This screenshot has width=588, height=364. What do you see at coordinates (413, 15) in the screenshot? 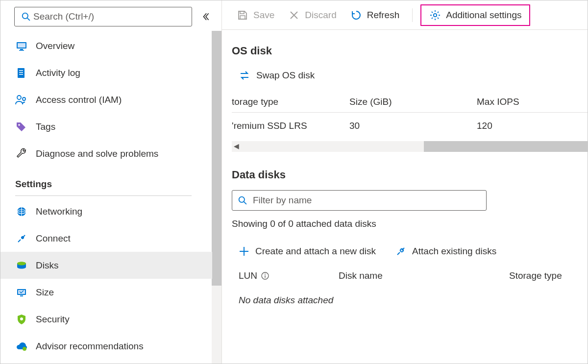
I see `toolbar-separator` at bounding box center [413, 15].